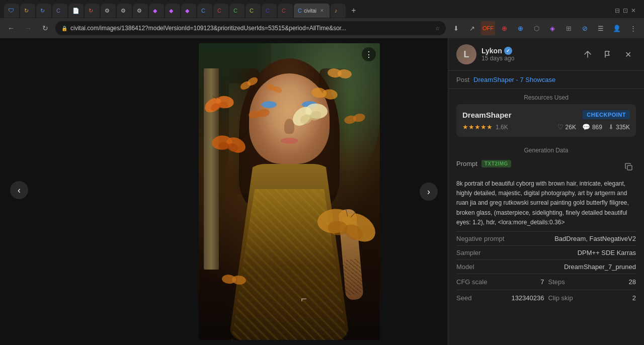 Image resolution: width=644 pixels, height=345 pixels. I want to click on clip-skip-value: 2, so click(634, 298).